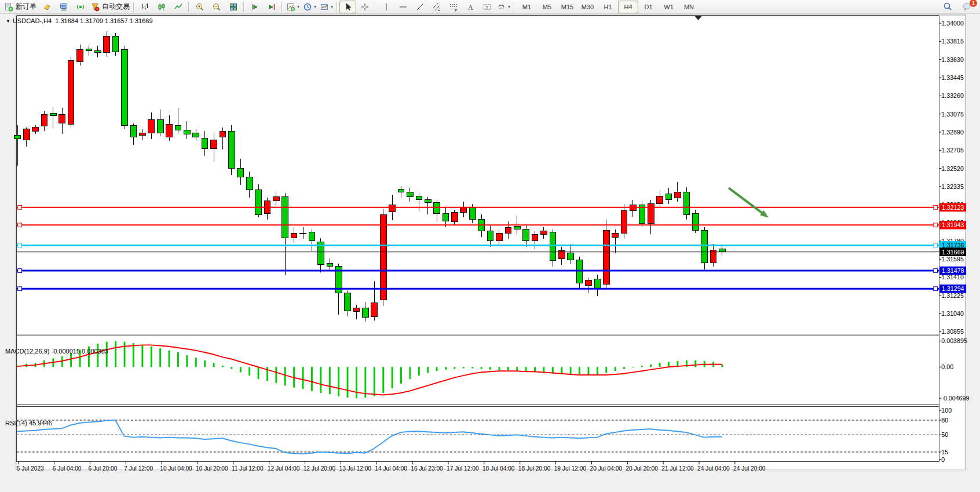  What do you see at coordinates (470, 7) in the screenshot?
I see `svg-text: A` at bounding box center [470, 7].